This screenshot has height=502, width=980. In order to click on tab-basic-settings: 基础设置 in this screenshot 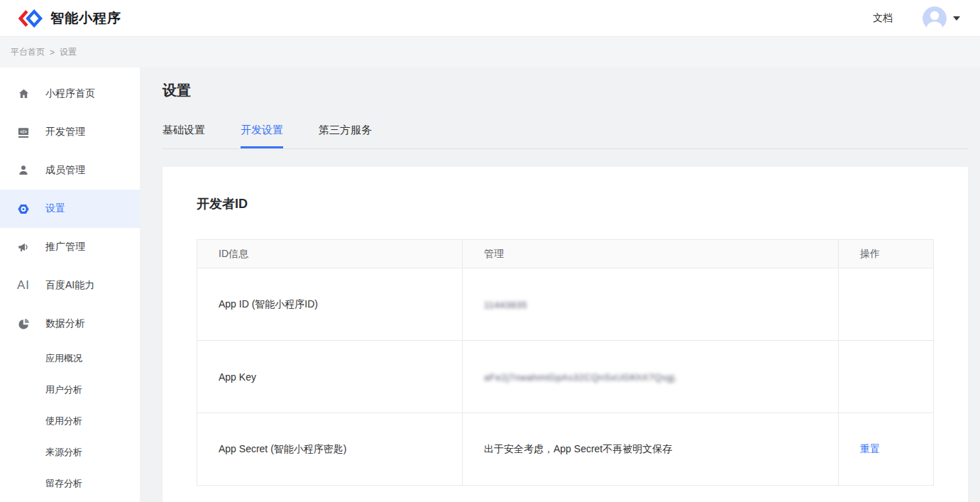, I will do `click(184, 136)`.